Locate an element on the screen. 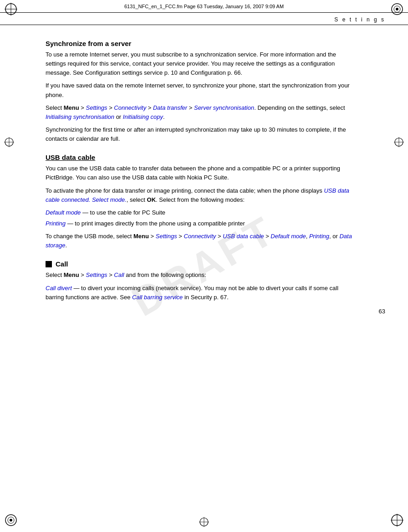  connectivity-link-2: Connectivity is located at coordinates (200, 236).